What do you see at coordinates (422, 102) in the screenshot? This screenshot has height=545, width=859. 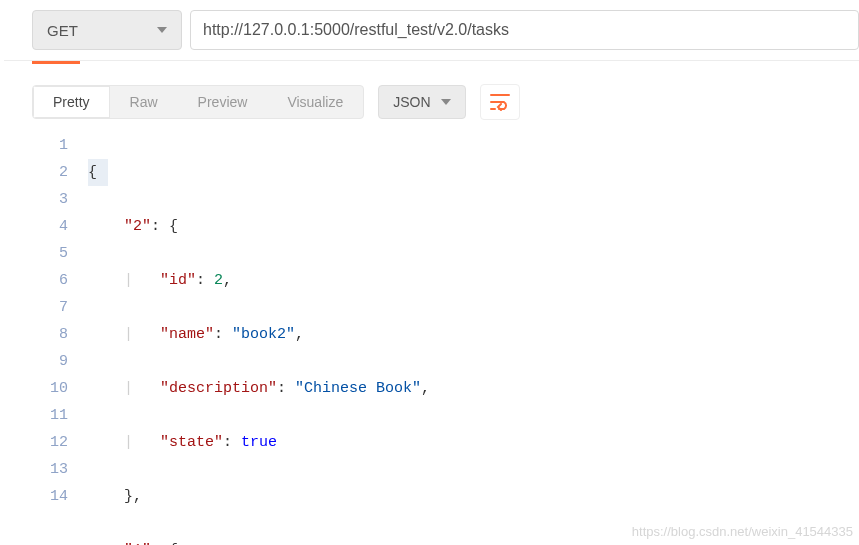 I see `format-select: JSON` at bounding box center [422, 102].